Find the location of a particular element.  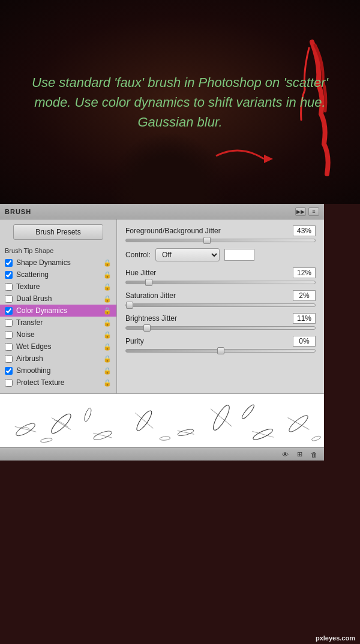

sidebar-item-wet-edges: Wet Edges 🔒 is located at coordinates (58, 347).